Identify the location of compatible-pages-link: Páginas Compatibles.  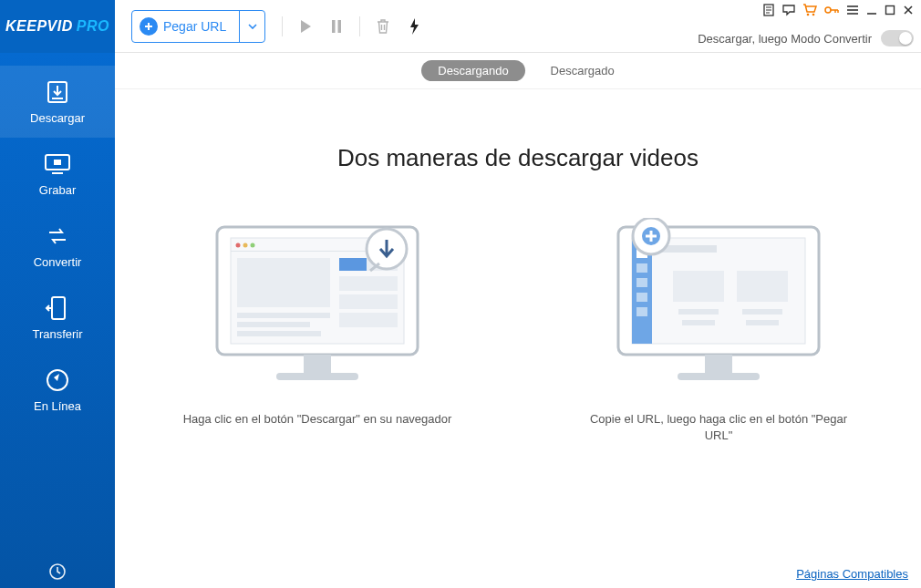
(852, 574).